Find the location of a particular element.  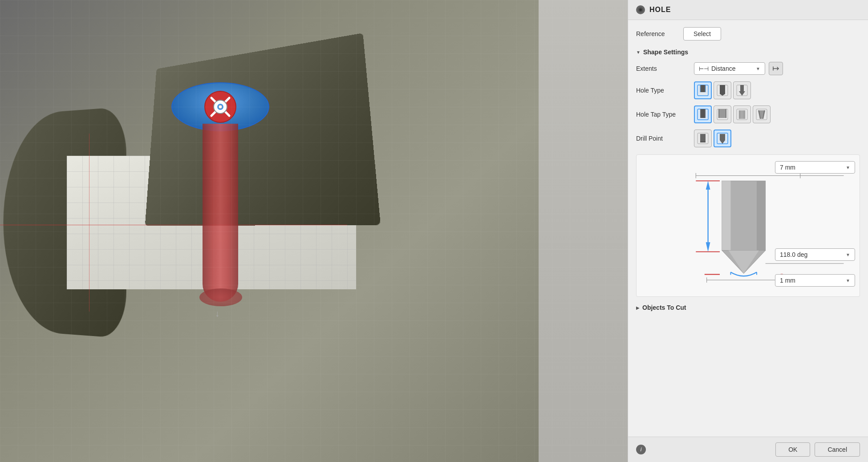

ok-button: OK is located at coordinates (793, 450).